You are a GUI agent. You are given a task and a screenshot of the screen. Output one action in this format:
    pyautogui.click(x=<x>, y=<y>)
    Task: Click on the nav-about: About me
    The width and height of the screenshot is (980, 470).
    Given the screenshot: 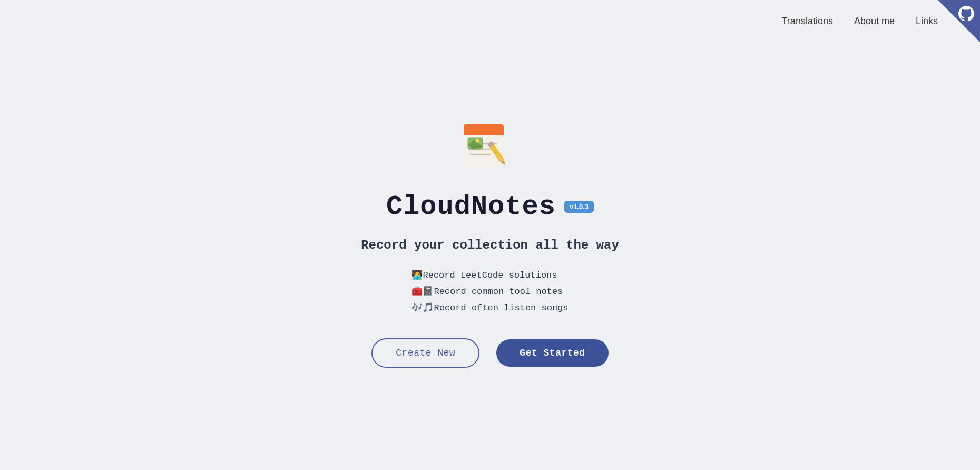 What is the action you would take?
    pyautogui.click(x=875, y=21)
    